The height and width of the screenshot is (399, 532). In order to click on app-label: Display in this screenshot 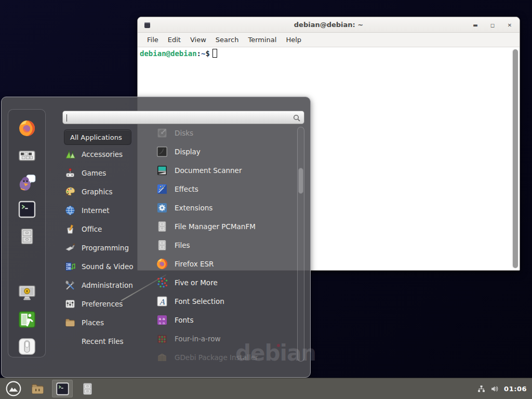, I will do `click(188, 152)`.